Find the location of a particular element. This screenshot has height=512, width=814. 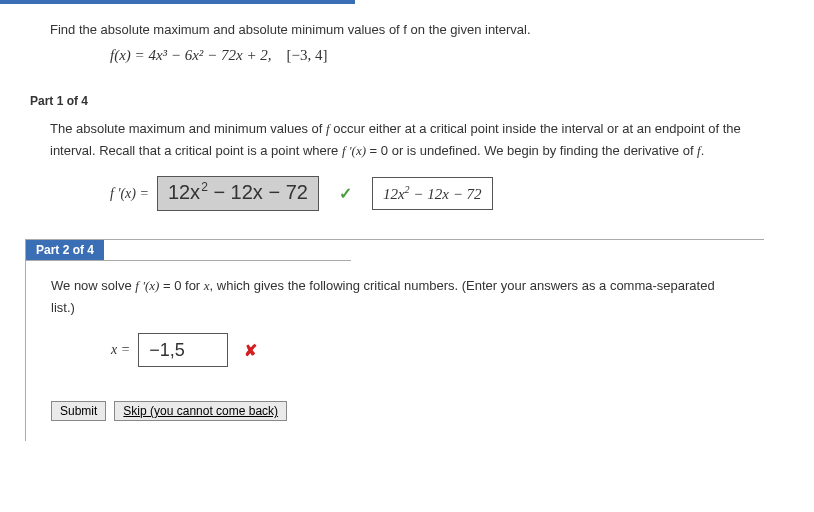

answer-box-correct: 12x2 − 12x − 72 is located at coordinates (238, 194).